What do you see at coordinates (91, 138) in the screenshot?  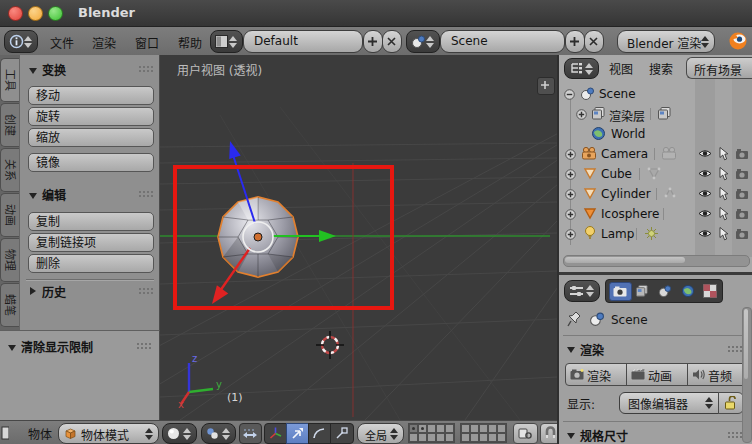 I see `scale-button: 缩放` at bounding box center [91, 138].